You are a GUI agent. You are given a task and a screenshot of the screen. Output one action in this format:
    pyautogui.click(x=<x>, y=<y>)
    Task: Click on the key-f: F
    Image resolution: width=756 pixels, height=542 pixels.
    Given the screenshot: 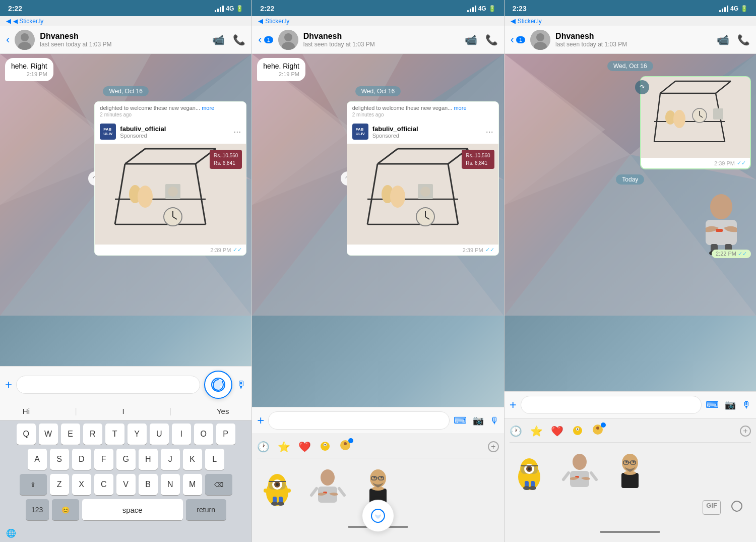 What is the action you would take?
    pyautogui.click(x=104, y=459)
    